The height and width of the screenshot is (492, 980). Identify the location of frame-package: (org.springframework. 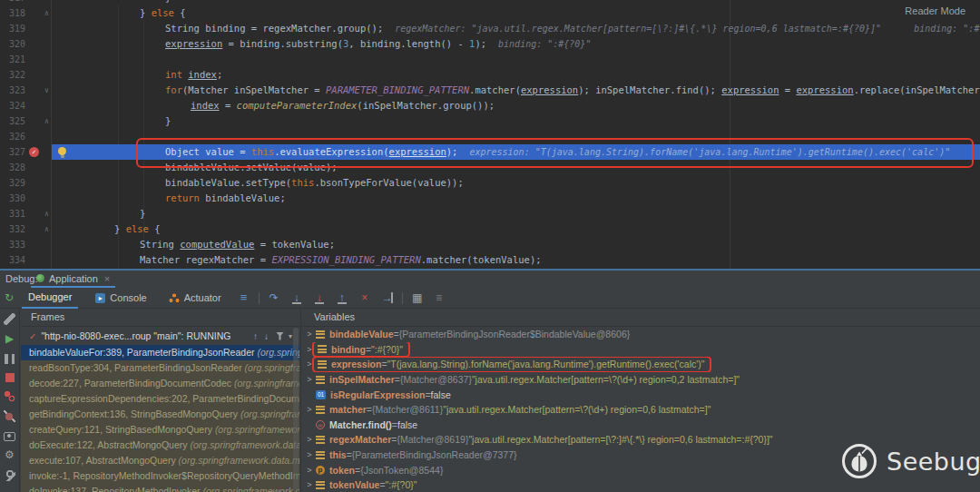
(258, 429).